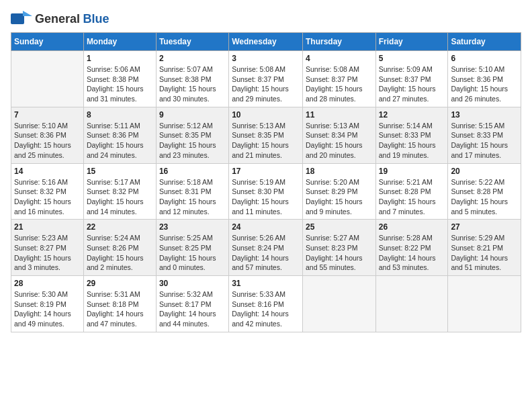 The width and height of the screenshot is (532, 411). Describe the element at coordinates (120, 191) in the screenshot. I see `calendar-cell: 15Sunrise: 5:17 AMSunset: 8:32 PMDayligh…` at that location.